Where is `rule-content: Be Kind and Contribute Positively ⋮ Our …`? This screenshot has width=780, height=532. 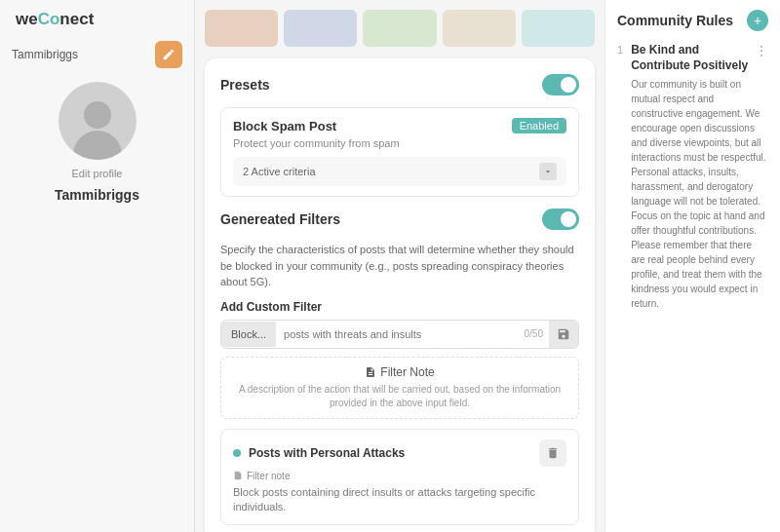 rule-content: Be Kind and Contribute Positively ⋮ Our … is located at coordinates (700, 177).